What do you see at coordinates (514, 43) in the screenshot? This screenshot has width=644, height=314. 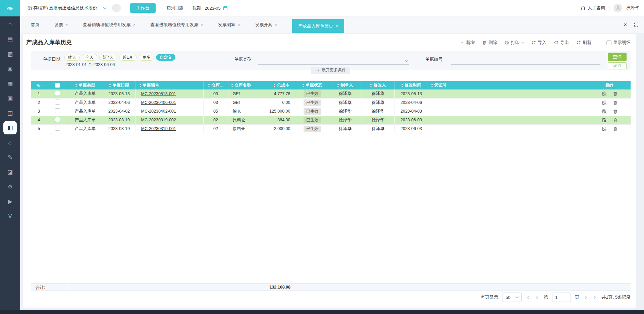 I see `print-button: 打印` at bounding box center [514, 43].